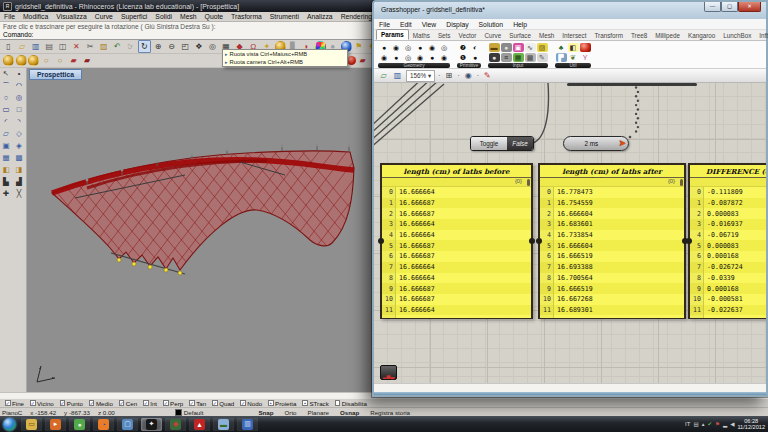 This screenshot has width=768, height=432. I want to click on sketch-icon: ✎, so click(542, 58).